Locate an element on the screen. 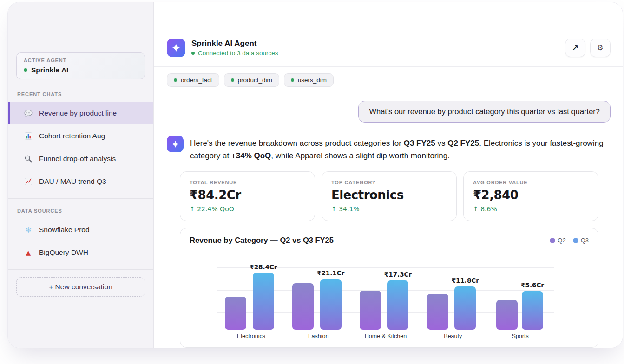 This screenshot has height=364, width=624. category-label: Sports is located at coordinates (520, 336).